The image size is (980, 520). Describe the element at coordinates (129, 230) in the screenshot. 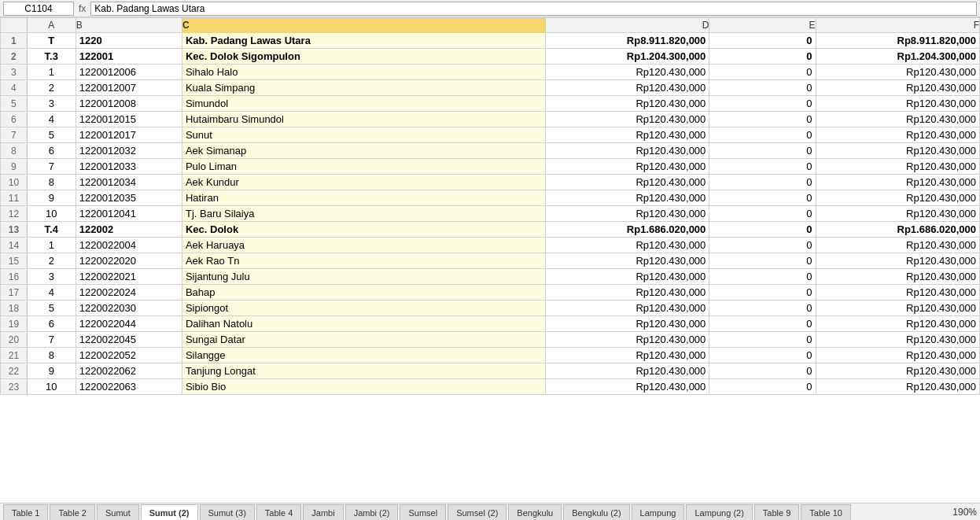

I see `cell-b: 122002` at that location.